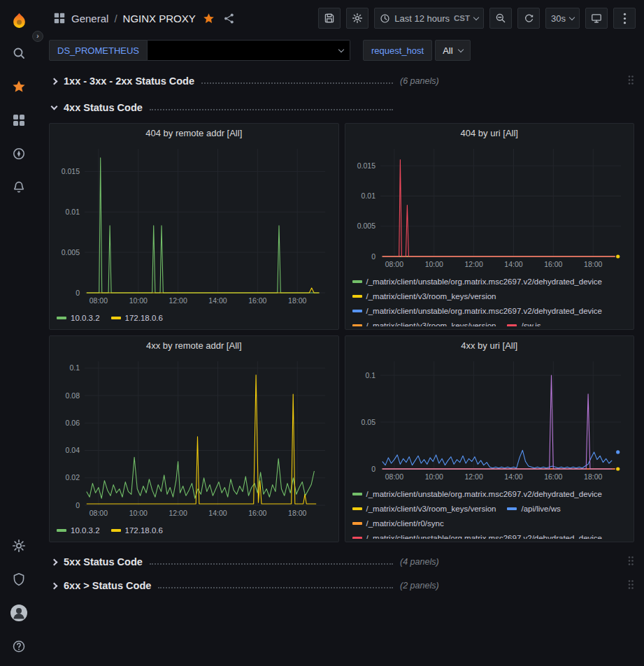 This screenshot has height=666, width=644. I want to click on row-toggle: 5xx Status Code, so click(221, 562).